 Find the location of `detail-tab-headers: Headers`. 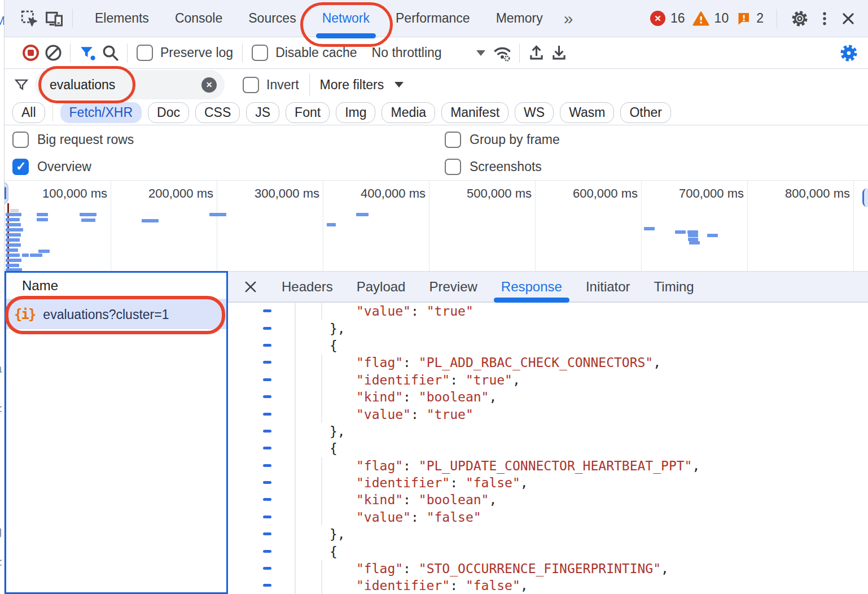

detail-tab-headers: Headers is located at coordinates (307, 287).